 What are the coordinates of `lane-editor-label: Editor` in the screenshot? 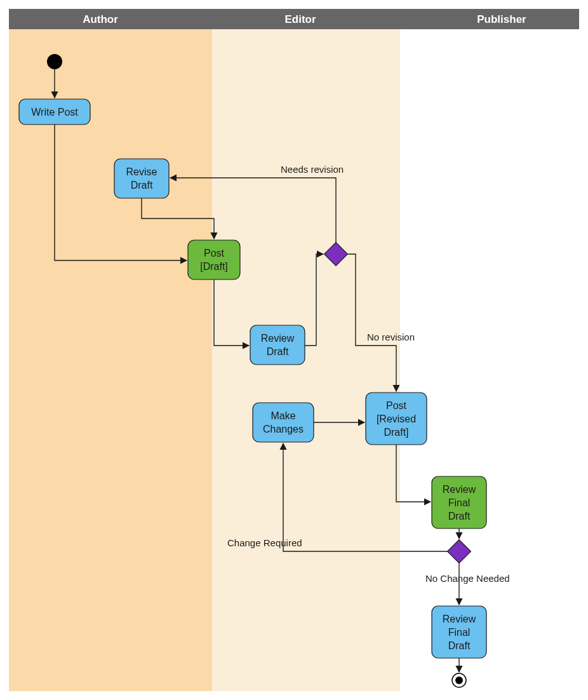 It's located at (300, 19).